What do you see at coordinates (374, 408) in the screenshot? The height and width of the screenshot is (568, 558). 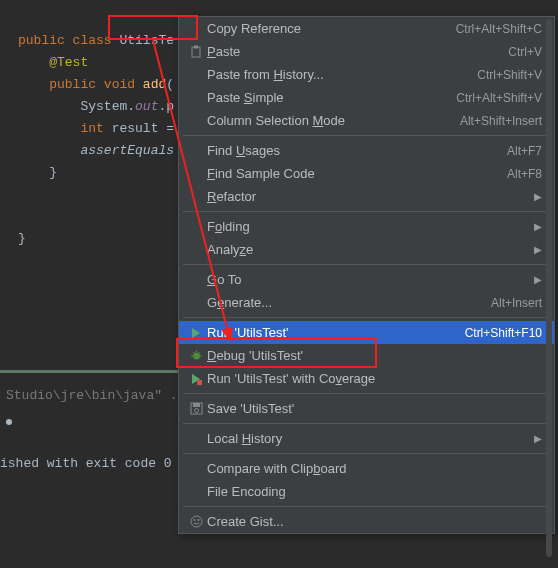 I see `menu-label: Save 'UtilsTest'` at bounding box center [374, 408].